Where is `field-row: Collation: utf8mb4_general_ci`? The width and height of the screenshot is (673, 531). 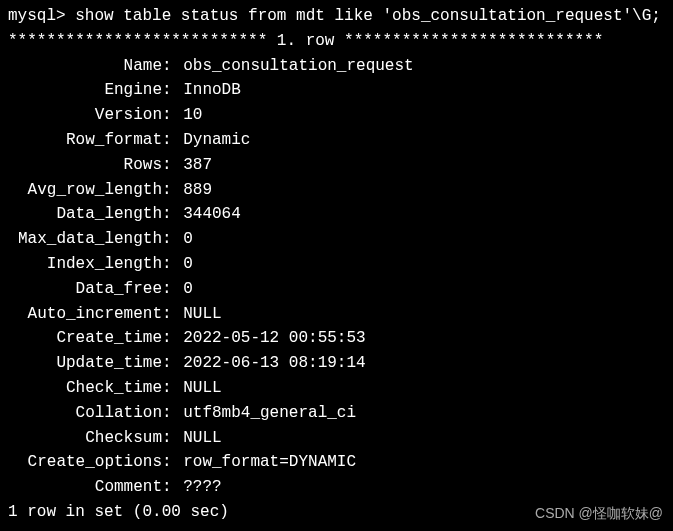 field-row: Collation: utf8mb4_general_ci is located at coordinates (336, 414).